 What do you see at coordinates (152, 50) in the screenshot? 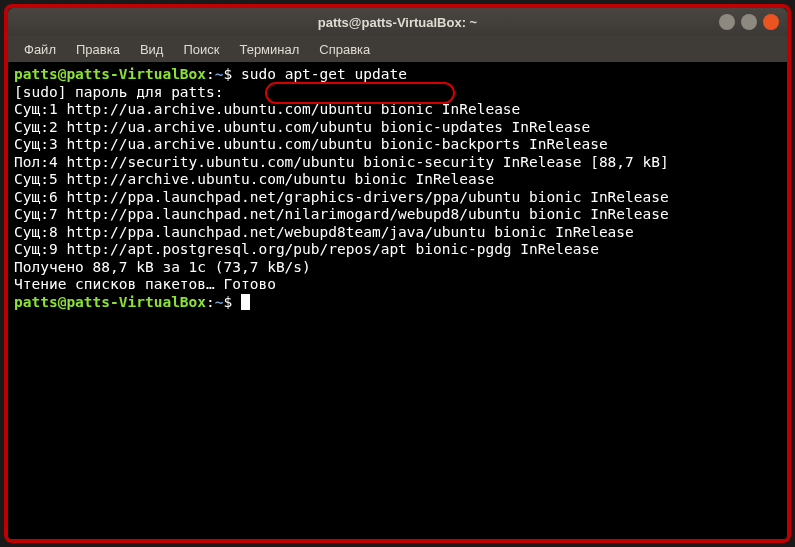
I see `menu-view: Вид` at bounding box center [152, 50].